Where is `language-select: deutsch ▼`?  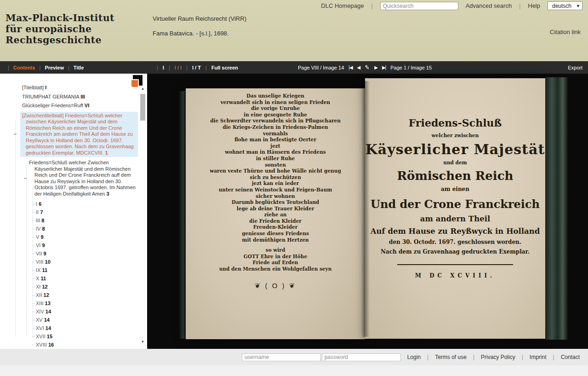
language-select: deutsch ▼ is located at coordinates (565, 6).